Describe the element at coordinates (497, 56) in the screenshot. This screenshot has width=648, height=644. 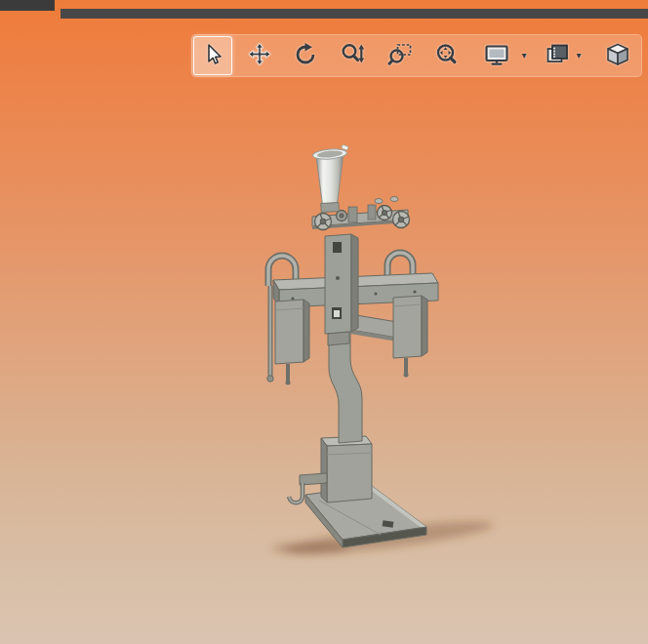
I see `display-style-tool-button` at that location.